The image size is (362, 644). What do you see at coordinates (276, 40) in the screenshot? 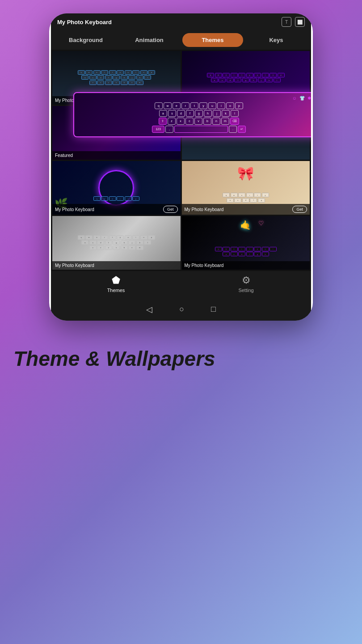
I see `tab-keys: Keys` at bounding box center [276, 40].